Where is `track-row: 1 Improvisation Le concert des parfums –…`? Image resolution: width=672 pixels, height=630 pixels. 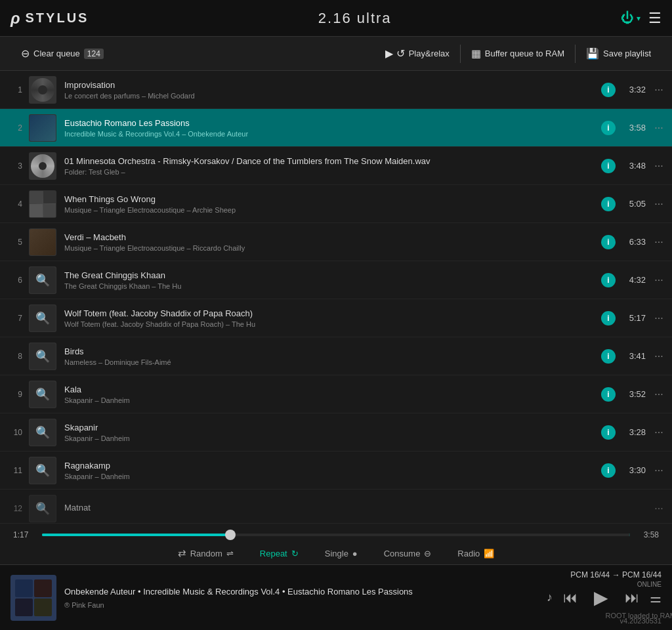
track-row: 1 Improvisation Le concert des parfums –… is located at coordinates (336, 90).